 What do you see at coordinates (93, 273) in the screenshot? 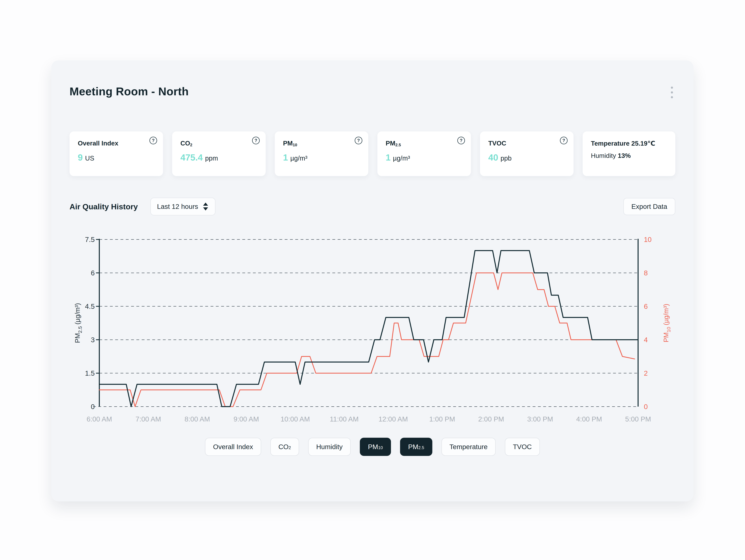
I see `y-tick-label-left: 6` at bounding box center [93, 273].